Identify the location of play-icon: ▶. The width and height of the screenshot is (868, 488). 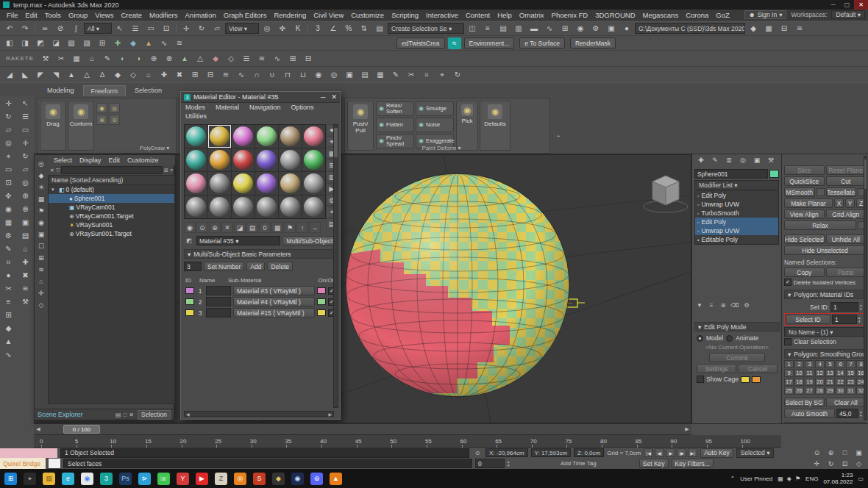
(671, 453).